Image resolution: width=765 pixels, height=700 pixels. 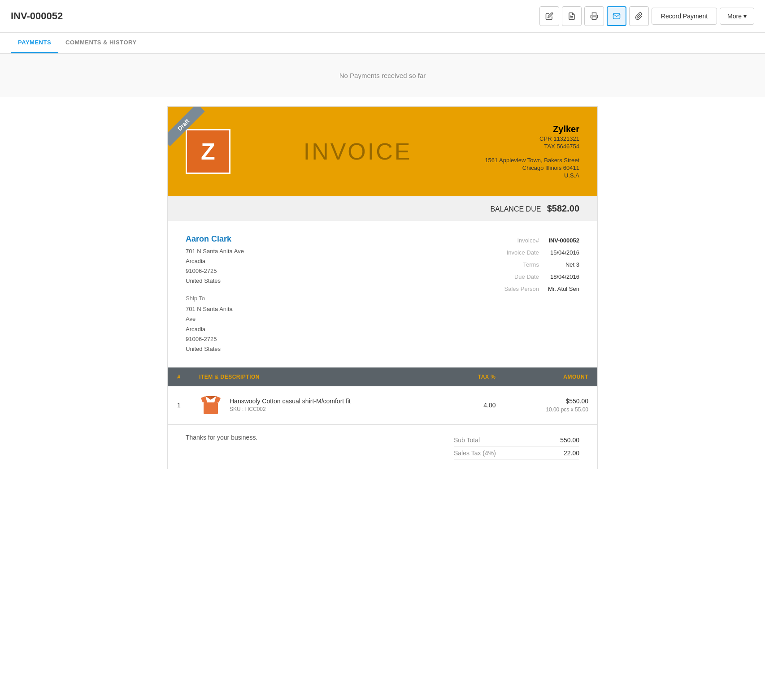 I want to click on tab-comments: COMMENTS & HISTORY, so click(x=101, y=43).